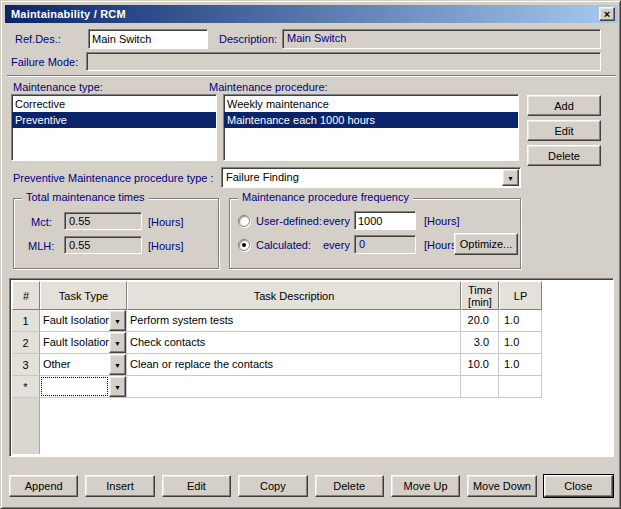 The width and height of the screenshot is (621, 509). What do you see at coordinates (312, 296) in the screenshot?
I see `task-table-header-row: # Task Type Task Description Time [min] …` at bounding box center [312, 296].